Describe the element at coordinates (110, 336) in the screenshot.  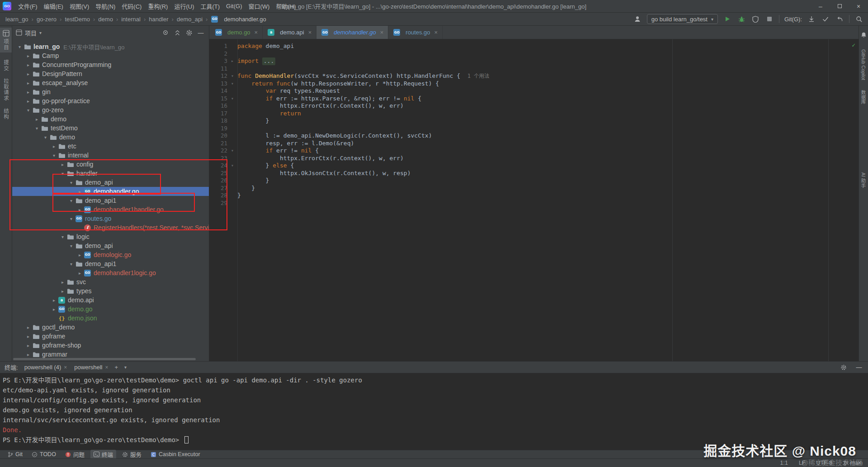
I see `tree-item-goframe: ▸goframe` at that location.